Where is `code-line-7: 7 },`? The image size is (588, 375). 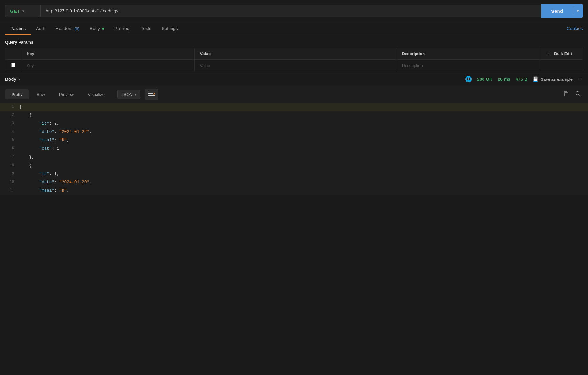
code-line-7: 7 }, is located at coordinates (294, 157).